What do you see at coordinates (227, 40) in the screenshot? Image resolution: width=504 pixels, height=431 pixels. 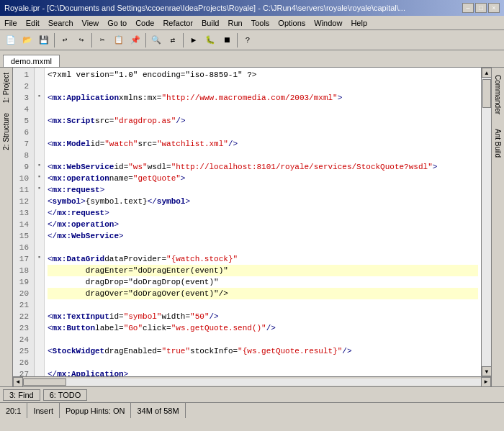 I see `stop-button: ⏹` at bounding box center [227, 40].